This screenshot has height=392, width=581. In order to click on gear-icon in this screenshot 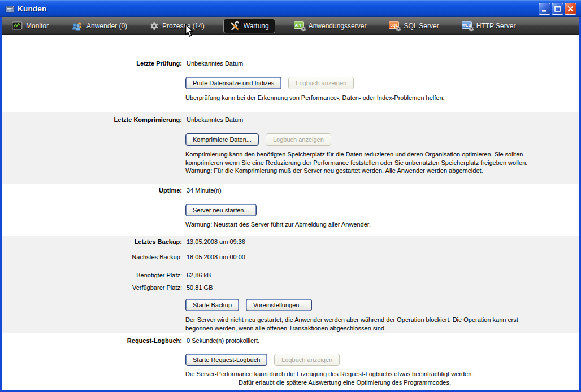, I will do `click(154, 26)`.